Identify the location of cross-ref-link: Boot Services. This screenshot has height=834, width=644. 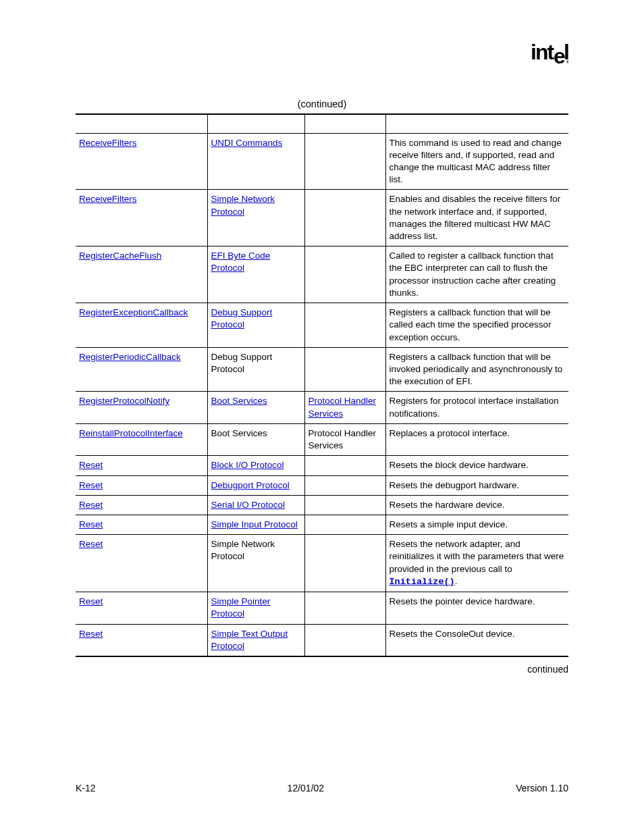
(239, 401).